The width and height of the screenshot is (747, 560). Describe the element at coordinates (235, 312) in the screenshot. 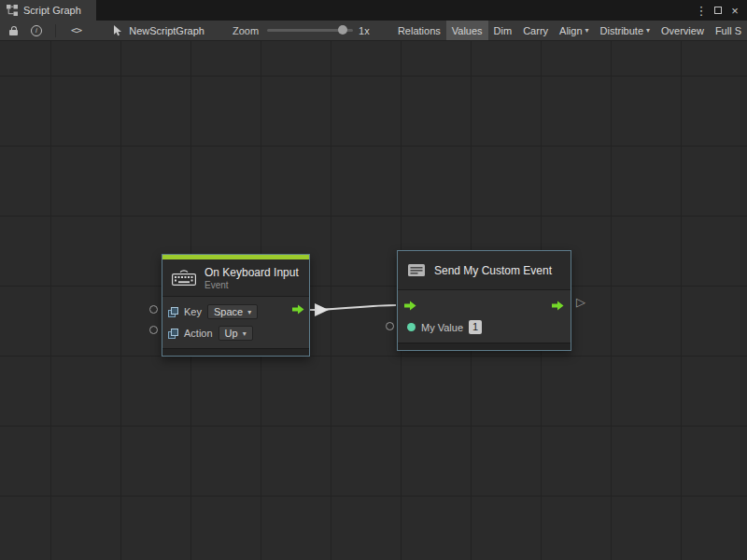

I see `key-port-row: Key Space ▾` at that location.